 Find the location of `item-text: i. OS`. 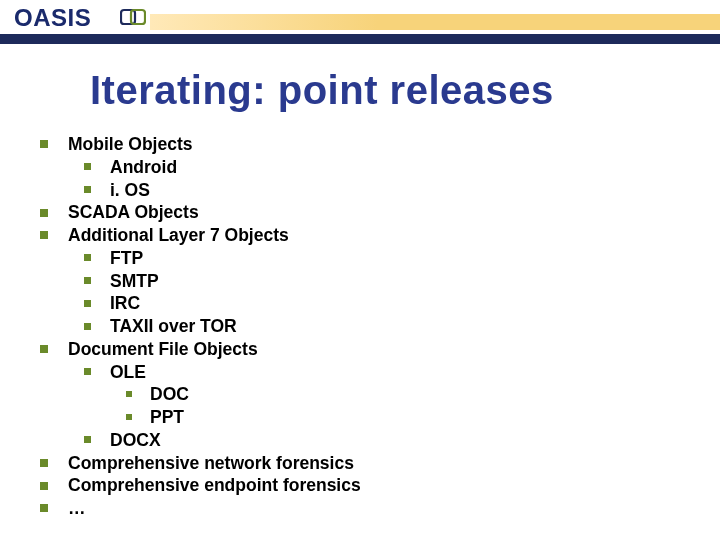

item-text: i. OS is located at coordinates (130, 190).